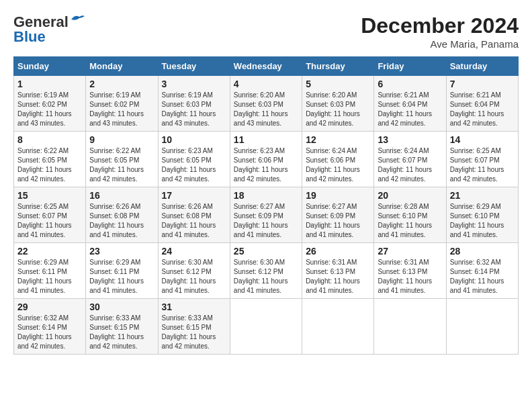  I want to click on day-number: 7, so click(482, 84).